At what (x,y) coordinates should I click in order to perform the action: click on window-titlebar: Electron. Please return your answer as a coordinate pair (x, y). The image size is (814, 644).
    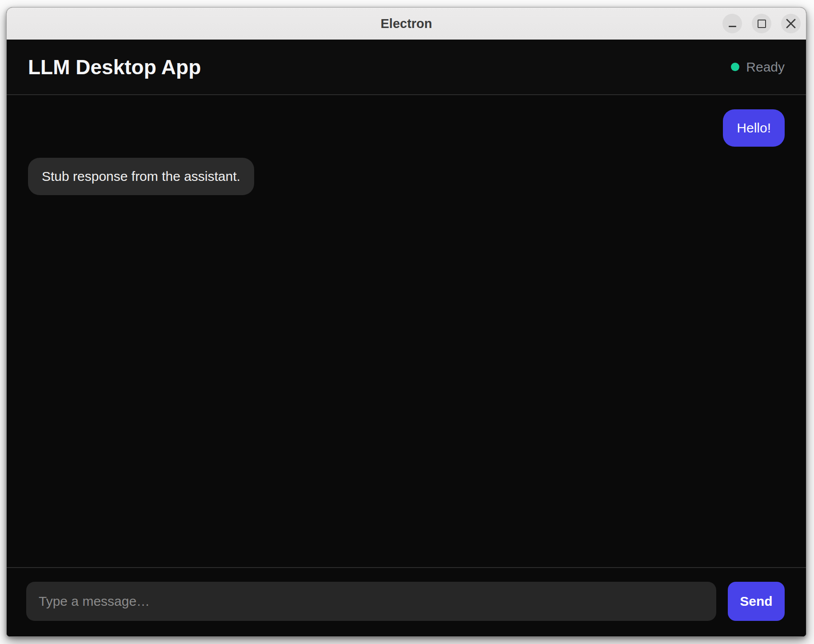
    Looking at the image, I should click on (406, 24).